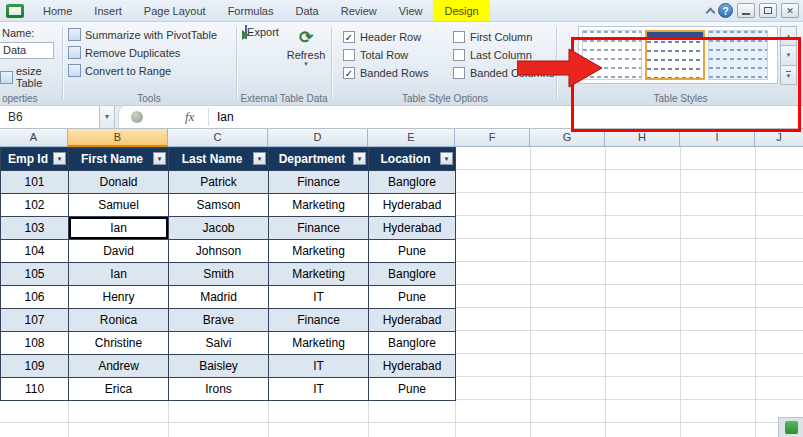  What do you see at coordinates (58, 10) in the screenshot?
I see `tab-home: Home` at bounding box center [58, 10].